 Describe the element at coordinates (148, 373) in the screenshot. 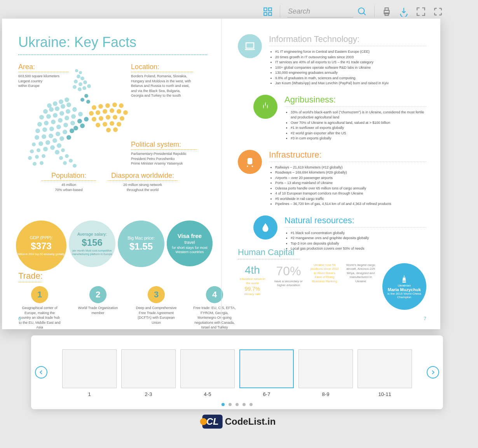

I see `thumbnail: 2-3` at that location.